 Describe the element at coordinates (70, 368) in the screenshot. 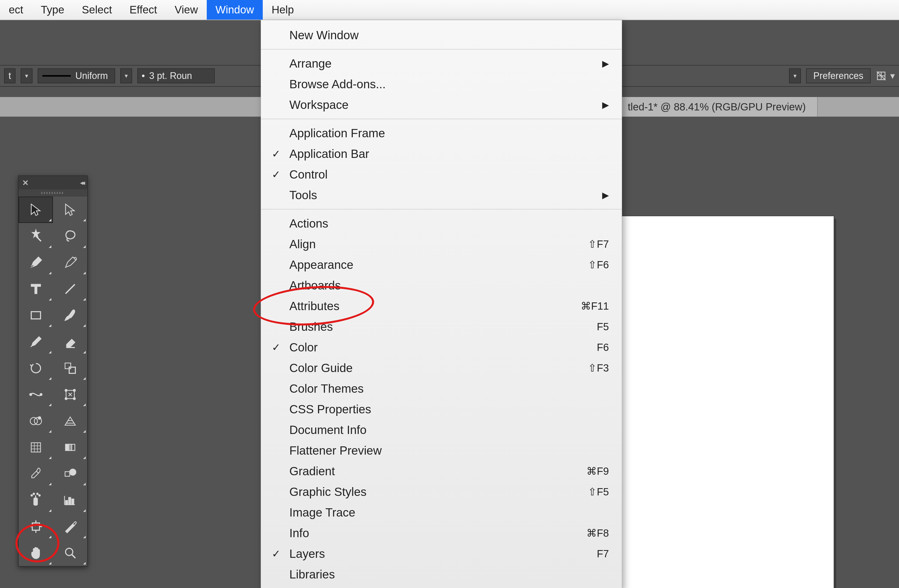

I see `scale-tool-icon` at that location.